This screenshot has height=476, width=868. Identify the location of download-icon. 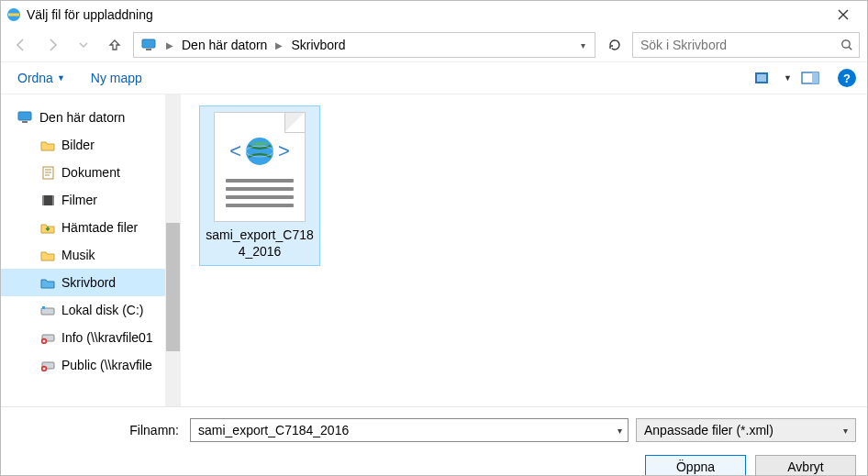
(48, 227).